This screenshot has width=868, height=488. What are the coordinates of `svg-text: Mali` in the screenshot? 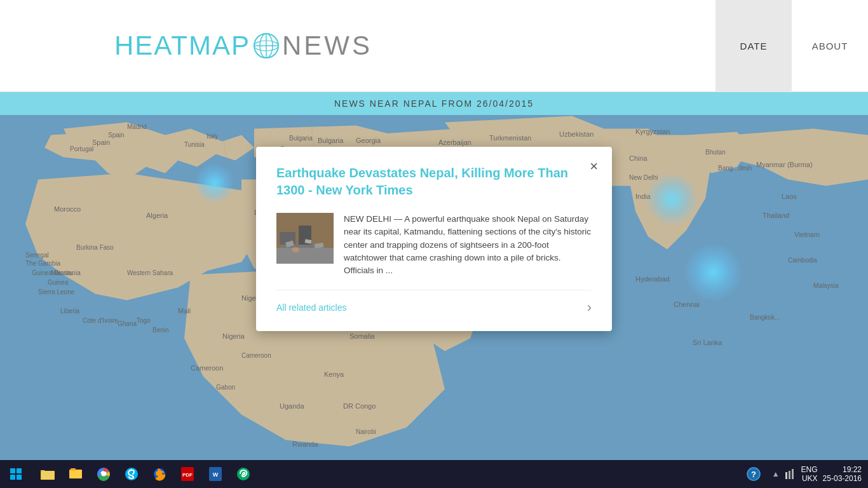 It's located at (184, 311).